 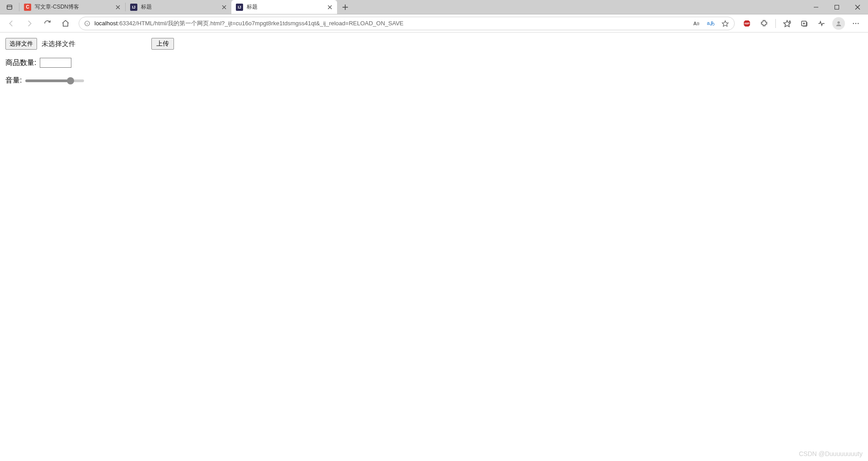 What do you see at coordinates (73, 7) in the screenshot?
I see `tab-title: 写文章-CSDN博客` at bounding box center [73, 7].